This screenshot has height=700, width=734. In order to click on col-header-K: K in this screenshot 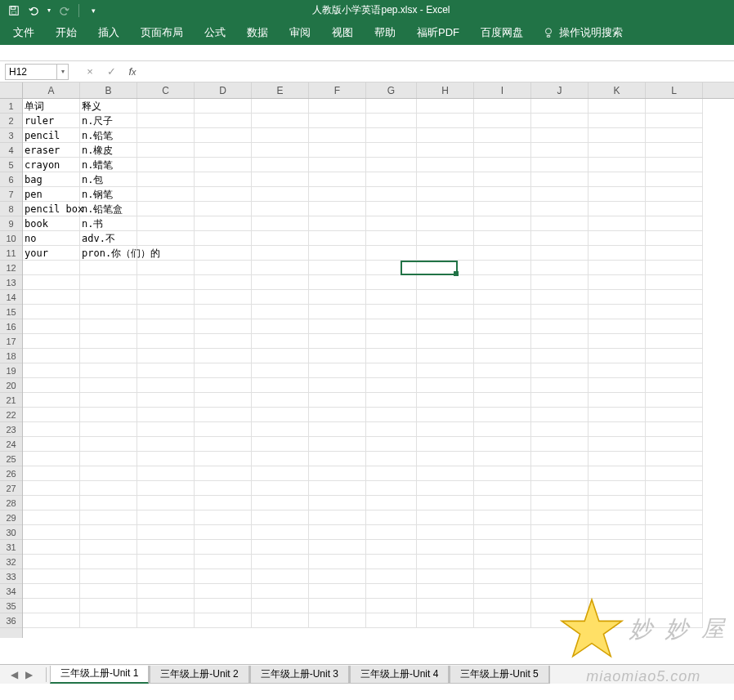, I will do `click(617, 90)`.